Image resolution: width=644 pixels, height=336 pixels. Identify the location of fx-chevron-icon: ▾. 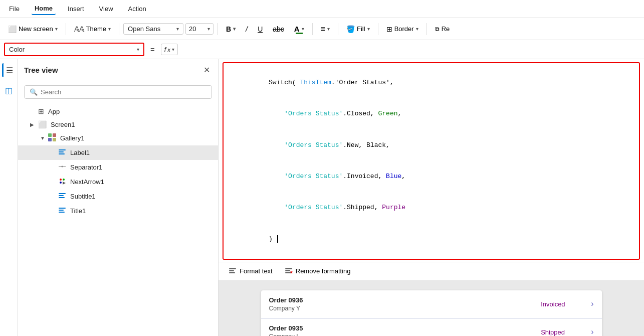
(173, 49).